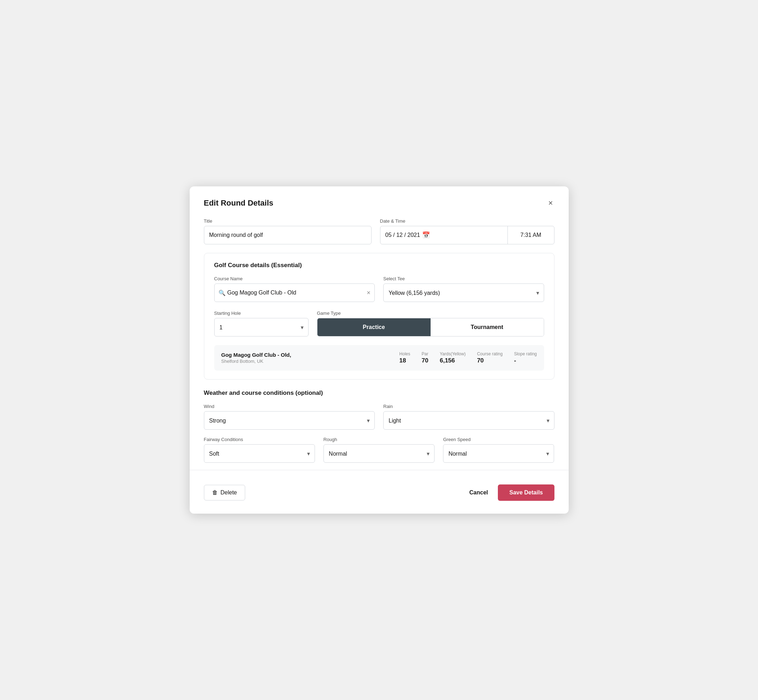  What do you see at coordinates (379, 358) in the screenshot?
I see `course-info-row: Gog Magog Golf Club - Old, Shelford Bott…` at bounding box center [379, 358].